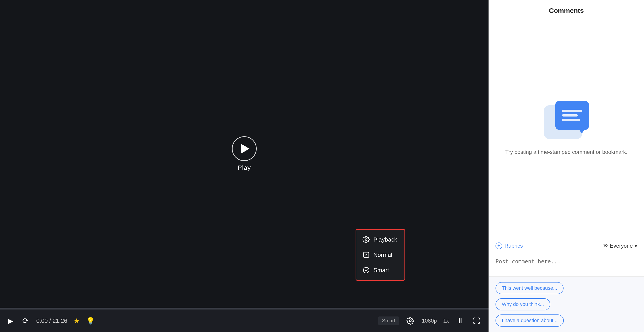  What do you see at coordinates (636, 246) in the screenshot?
I see `chevron-down-icon: ▾` at bounding box center [636, 246].